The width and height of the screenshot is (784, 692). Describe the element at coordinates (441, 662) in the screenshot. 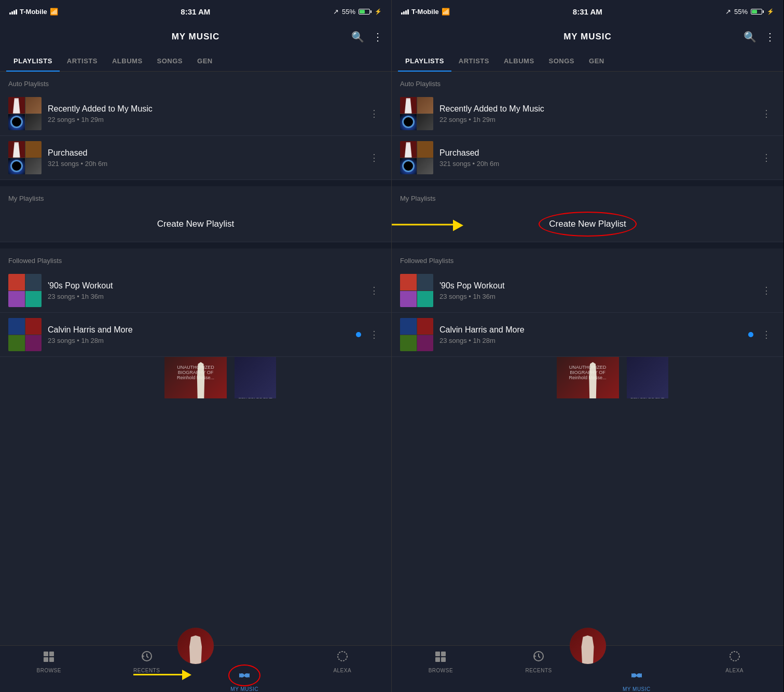

I see `nav-browse-right: BROWSE` at that location.